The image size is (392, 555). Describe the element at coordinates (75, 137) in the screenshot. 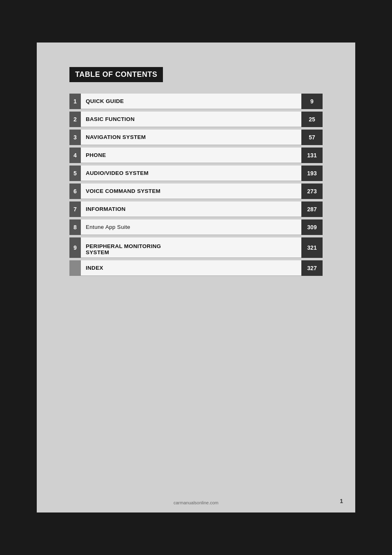

I see `toc-number-3: 3` at that location.